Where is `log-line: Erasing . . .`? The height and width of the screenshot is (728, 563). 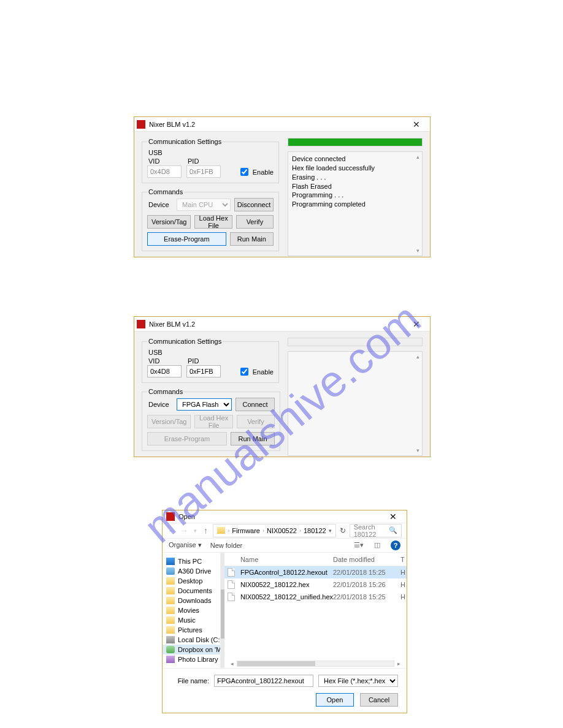
log-line: Erasing . . . is located at coordinates (355, 178).